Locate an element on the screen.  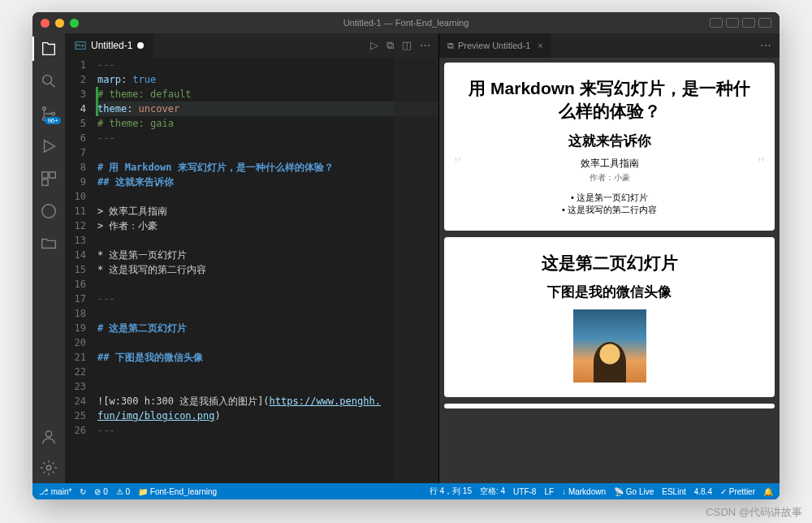
slide-subtitle: 下图是我的微信头像 is located at coordinates (609, 292).